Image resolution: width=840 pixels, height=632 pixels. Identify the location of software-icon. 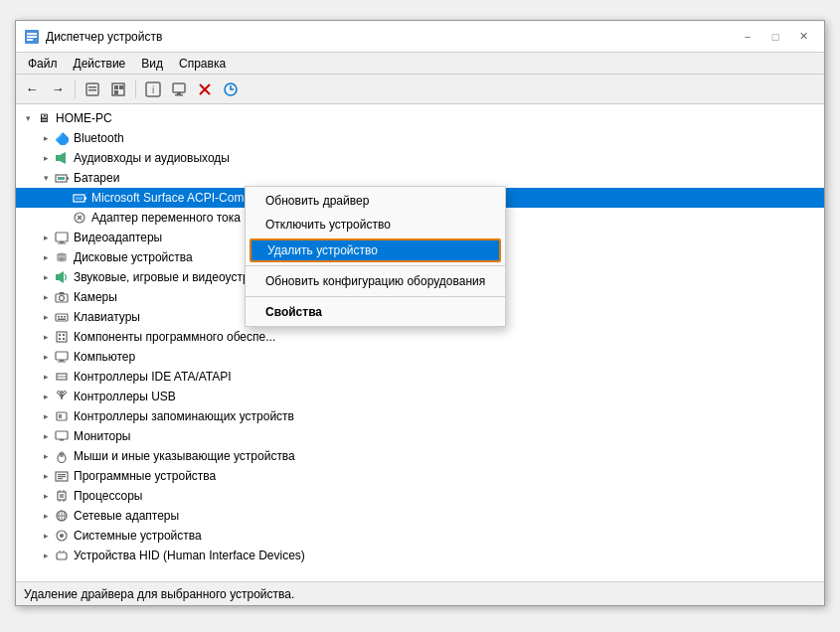
(62, 476).